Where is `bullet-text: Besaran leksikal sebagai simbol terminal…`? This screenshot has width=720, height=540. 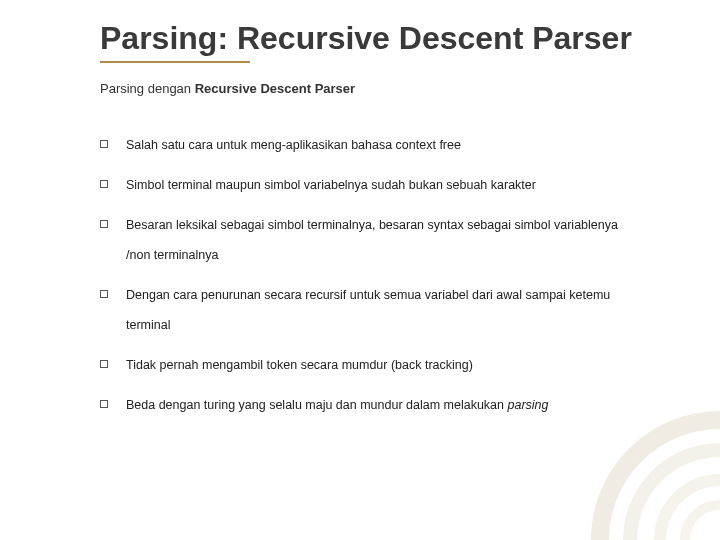
bullet-text: Besaran leksikal sebagai simbol terminal… is located at coordinates (372, 240).